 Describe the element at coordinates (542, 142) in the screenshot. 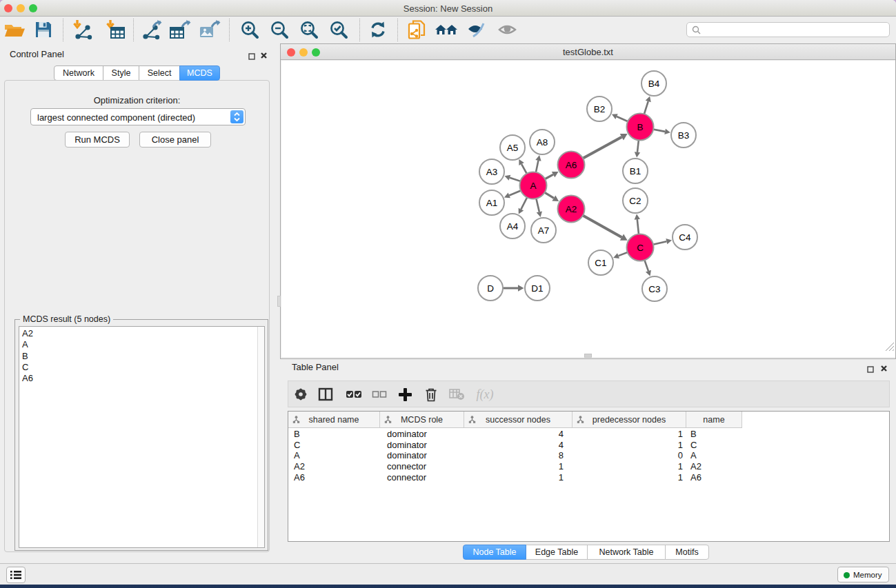

I see `node-label-A8: A8` at that location.